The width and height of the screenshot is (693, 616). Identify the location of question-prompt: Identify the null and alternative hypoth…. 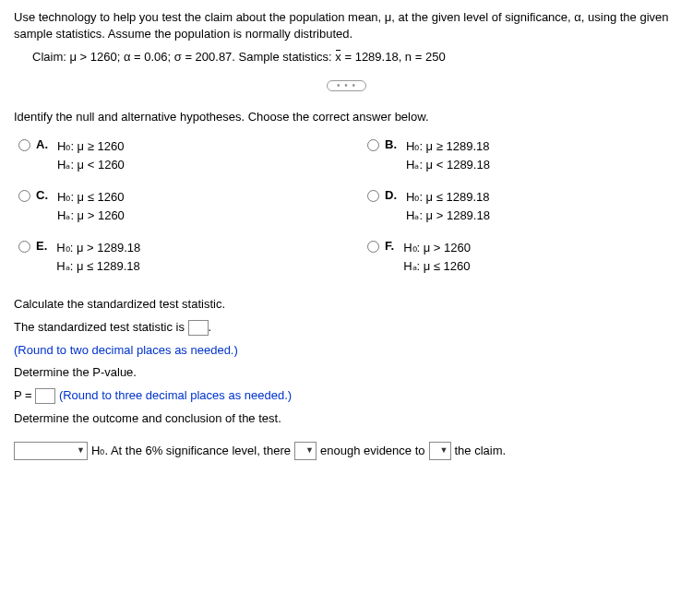
(347, 116).